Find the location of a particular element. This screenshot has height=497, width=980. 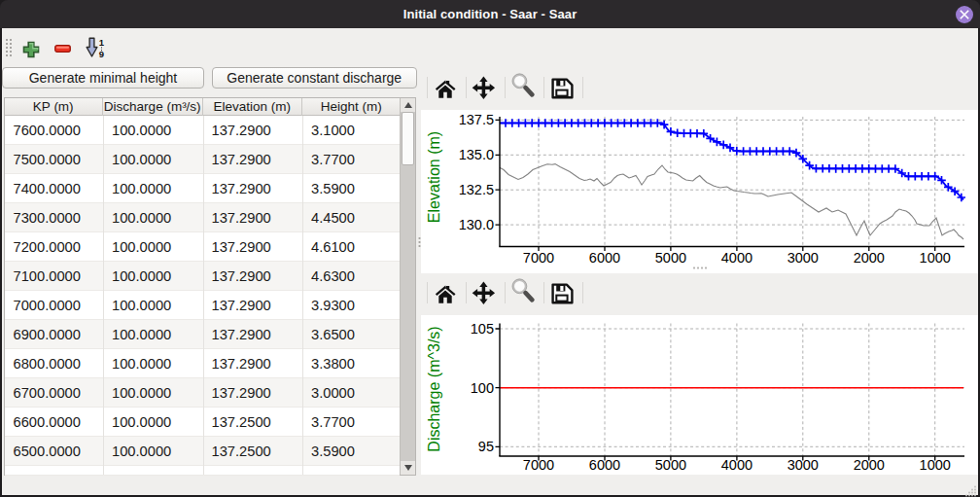

svg-text: Discharge (m^3/s) is located at coordinates (434, 389).